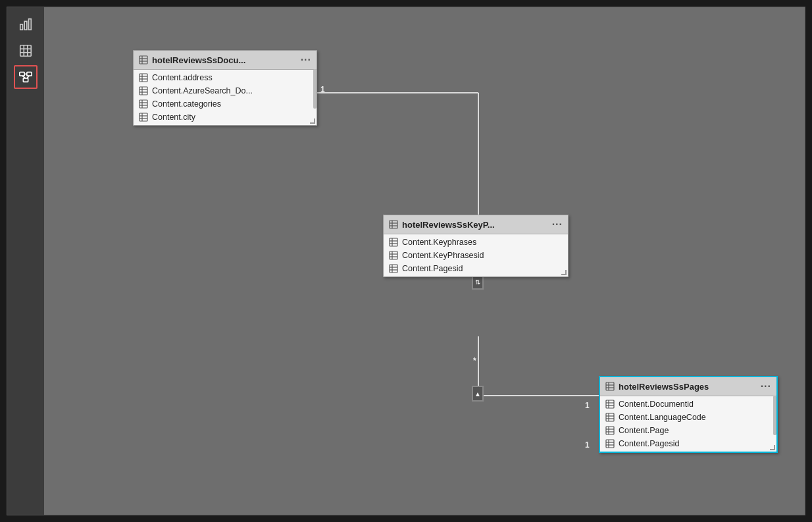 This screenshot has height=522, width=812. I want to click on table-hotelReviewsSsDocu: hotelReviewsSsDocu... ··· Content.addres…, so click(225, 88).